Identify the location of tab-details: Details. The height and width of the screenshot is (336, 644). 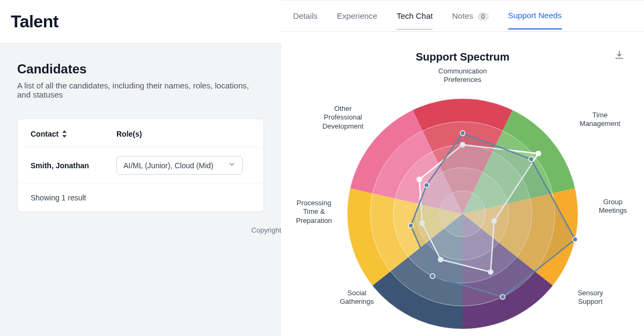
(305, 20).